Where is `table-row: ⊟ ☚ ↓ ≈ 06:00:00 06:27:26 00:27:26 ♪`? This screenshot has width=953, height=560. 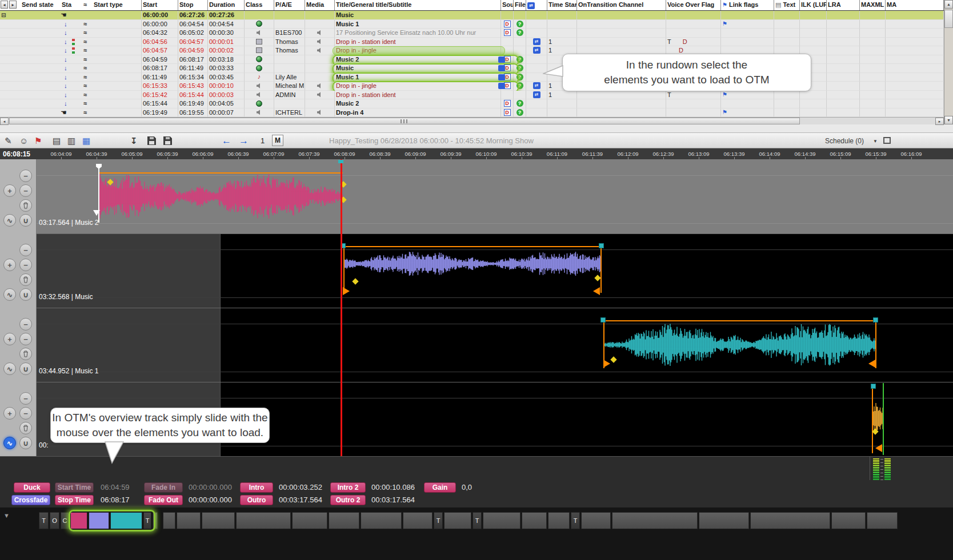
table-row: ⊟ ☚ ↓ ≈ 06:00:00 06:27:26 00:27:26 ♪ is located at coordinates (472, 15).